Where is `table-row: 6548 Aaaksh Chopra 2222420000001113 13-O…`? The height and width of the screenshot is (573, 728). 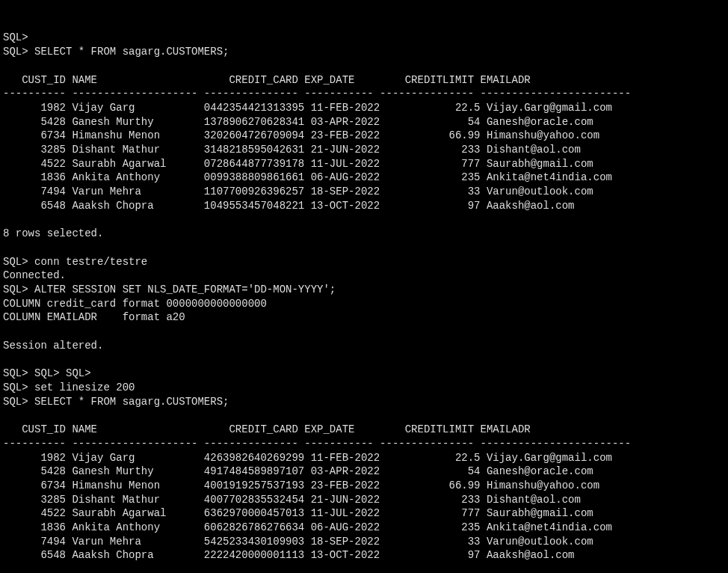
table-row: 6548 Aaaksh Chopra 2222420000001113 13-O… is located at coordinates (289, 555).